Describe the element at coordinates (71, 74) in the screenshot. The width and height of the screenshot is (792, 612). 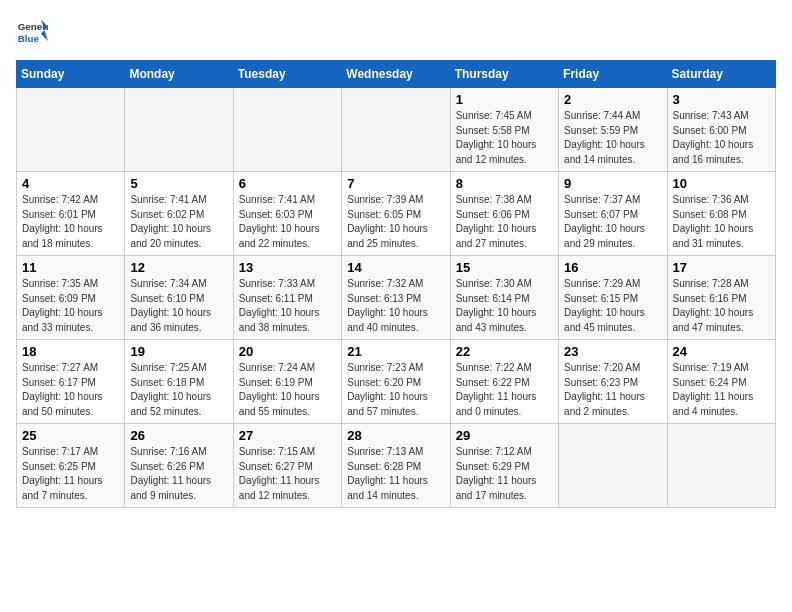
I see `day-header-sunday: Sunday` at that location.